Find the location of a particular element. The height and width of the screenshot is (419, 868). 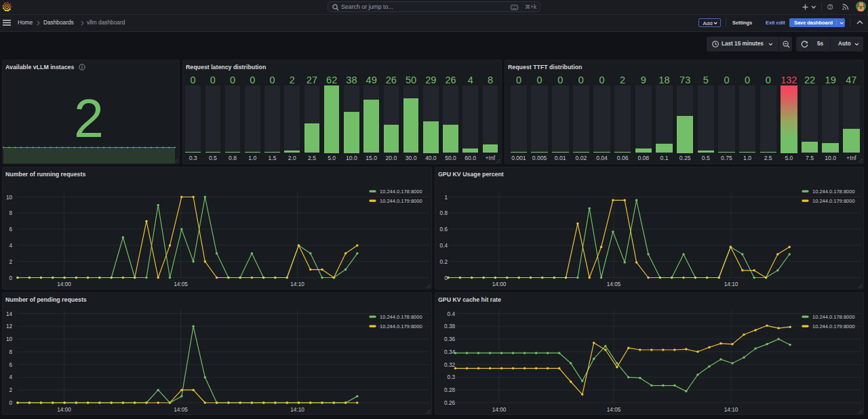

svg-text: 0.34 is located at coordinates (450, 353).